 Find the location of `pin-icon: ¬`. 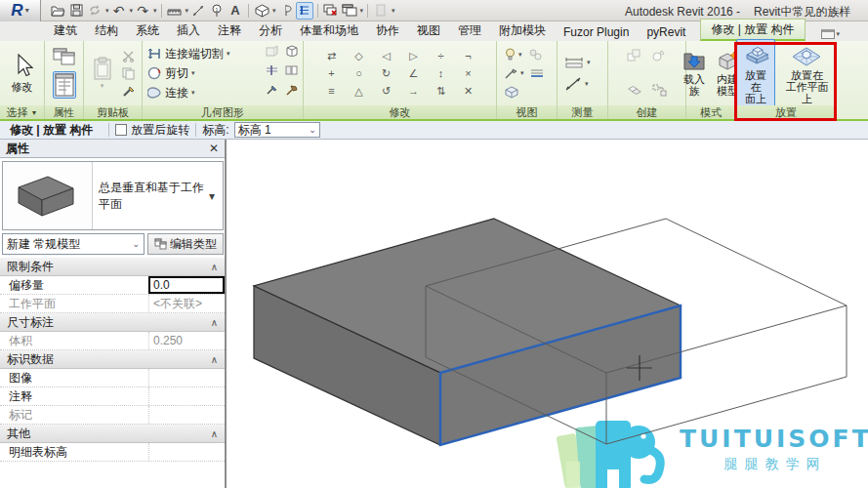

pin-icon: ¬ is located at coordinates (469, 57).